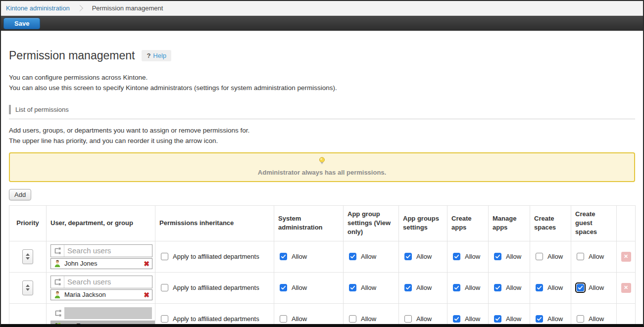 The height and width of the screenshot is (327, 644). I want to click on column-header: Create guest spaces, so click(594, 224).